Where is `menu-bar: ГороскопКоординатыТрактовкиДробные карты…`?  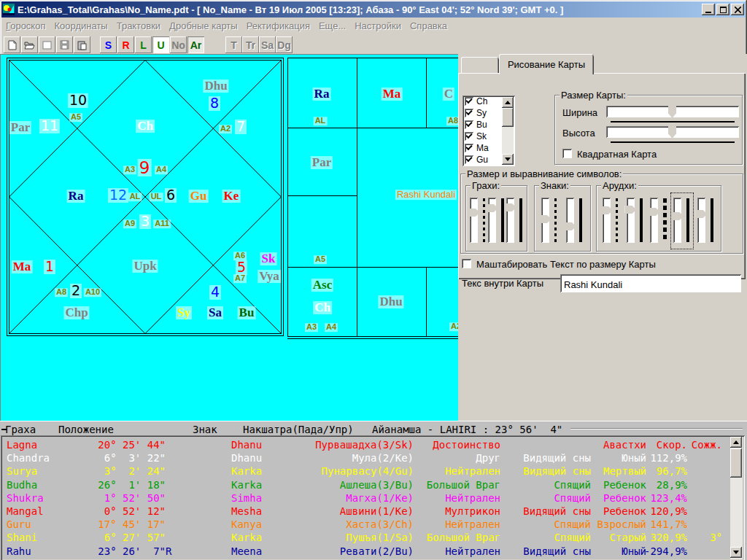 menu-bar: ГороскопКоординатыТрактовкиДробные карты… is located at coordinates (374, 26).